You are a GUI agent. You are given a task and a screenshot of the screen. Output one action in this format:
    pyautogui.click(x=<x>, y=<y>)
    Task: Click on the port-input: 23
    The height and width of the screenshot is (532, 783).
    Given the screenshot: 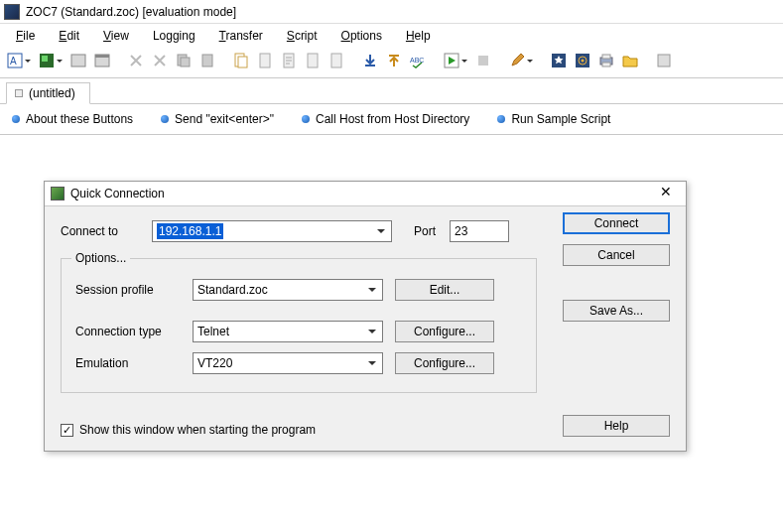 What is the action you would take?
    pyautogui.click(x=479, y=231)
    